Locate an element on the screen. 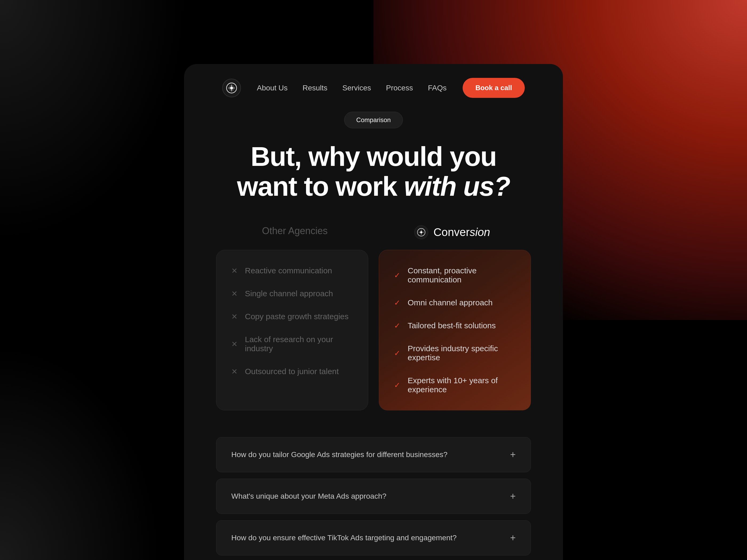 The width and height of the screenshot is (747, 560). faq-item-3: How do you ensure effective TikTok Ads t… is located at coordinates (374, 538).